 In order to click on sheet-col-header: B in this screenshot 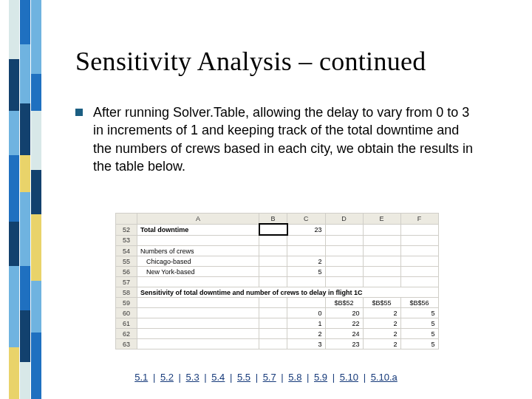, I will do `click(273, 219)`.